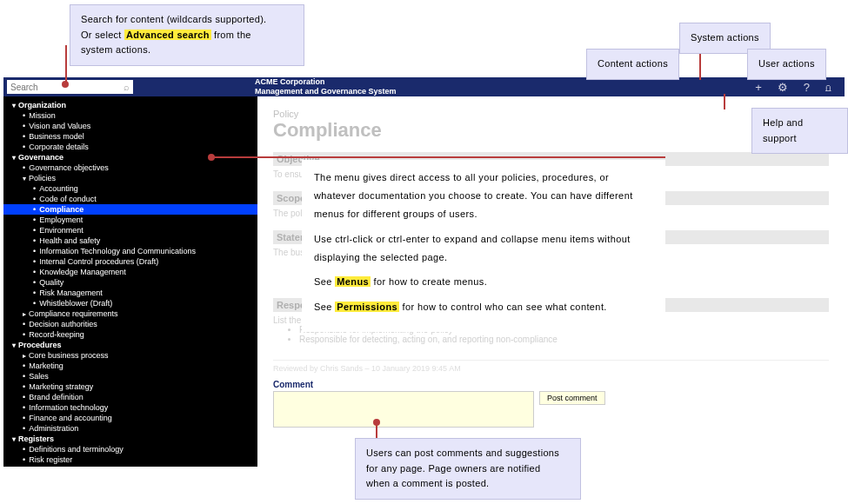 The image size is (848, 504). What do you see at coordinates (800, 130) in the screenshot?
I see `callout-help: Help and support` at bounding box center [800, 130].